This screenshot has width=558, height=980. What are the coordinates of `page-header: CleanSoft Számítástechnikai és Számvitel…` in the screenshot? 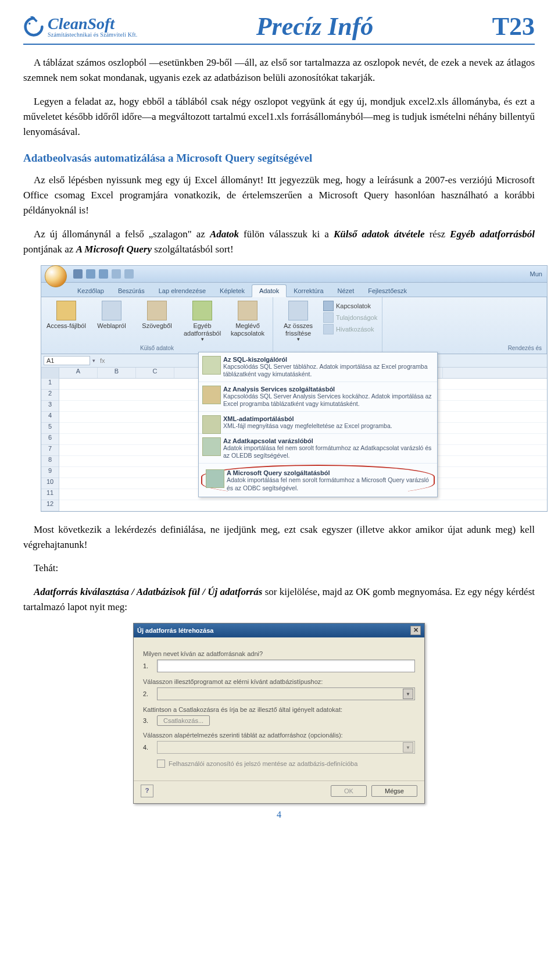 It's located at (279, 28).